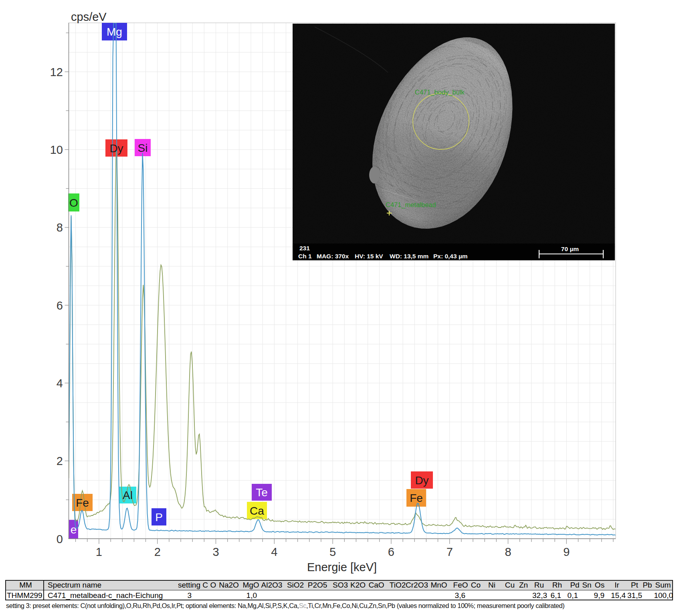 The width and height of the screenshot is (679, 616). What do you see at coordinates (450, 552) in the screenshot?
I see `svg-text: 7` at bounding box center [450, 552].